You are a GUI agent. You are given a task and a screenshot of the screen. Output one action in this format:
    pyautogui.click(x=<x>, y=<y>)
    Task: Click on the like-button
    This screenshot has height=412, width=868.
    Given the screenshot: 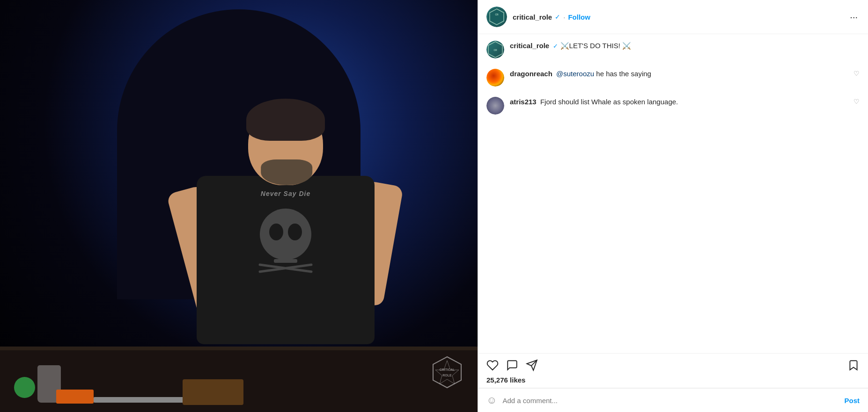 What is the action you would take?
    pyautogui.click(x=493, y=365)
    